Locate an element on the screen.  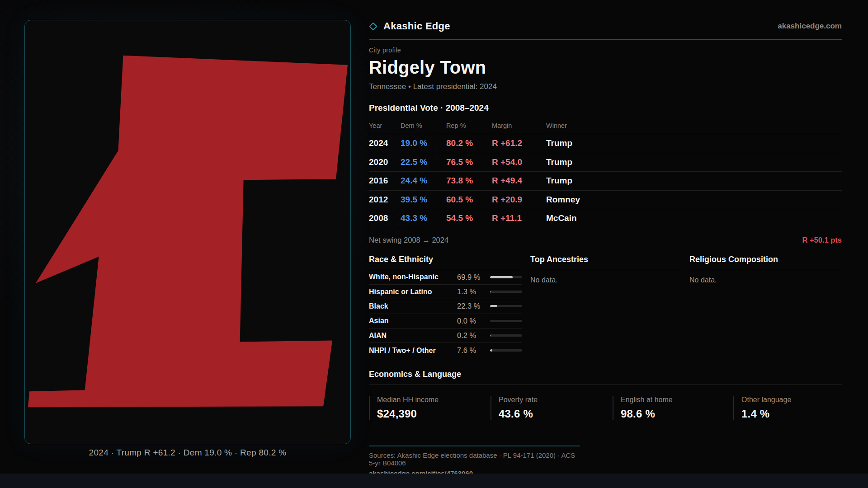
vote-col-header: Dem % is located at coordinates (423, 126).